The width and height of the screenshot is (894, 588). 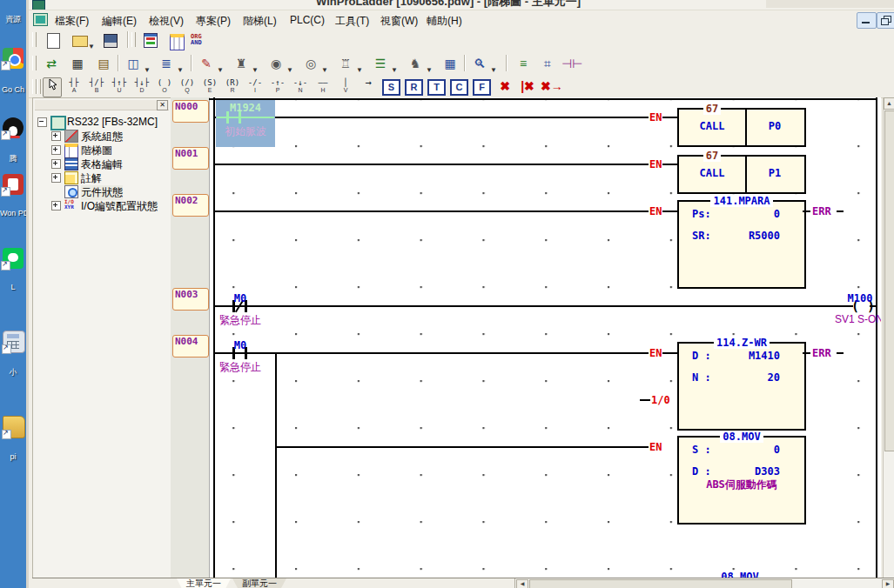 What do you see at coordinates (191, 299) in the screenshot?
I see `rung-label: N003` at bounding box center [191, 299].